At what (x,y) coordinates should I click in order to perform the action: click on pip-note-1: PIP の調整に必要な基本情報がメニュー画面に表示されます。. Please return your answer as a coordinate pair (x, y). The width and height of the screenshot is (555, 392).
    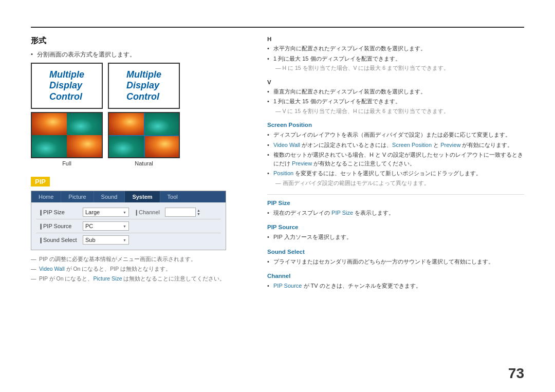
    Looking at the image, I should click on (139, 259).